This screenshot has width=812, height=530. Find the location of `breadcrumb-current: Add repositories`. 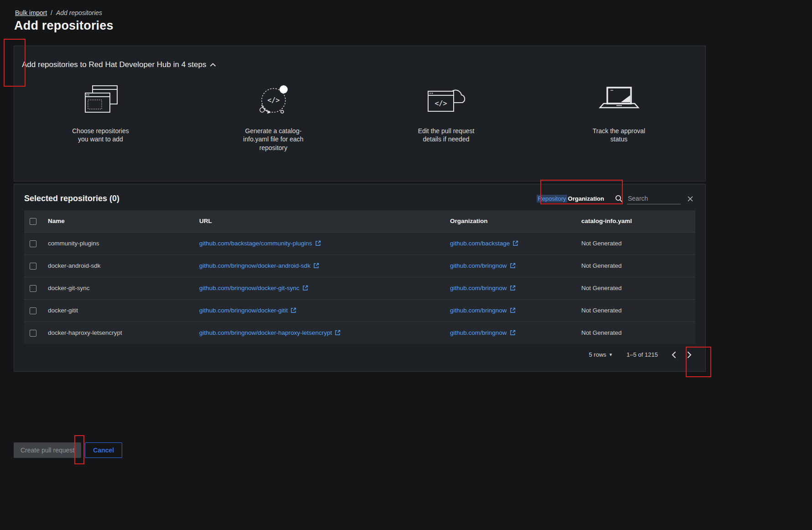

breadcrumb-current: Add repositories is located at coordinates (79, 13).